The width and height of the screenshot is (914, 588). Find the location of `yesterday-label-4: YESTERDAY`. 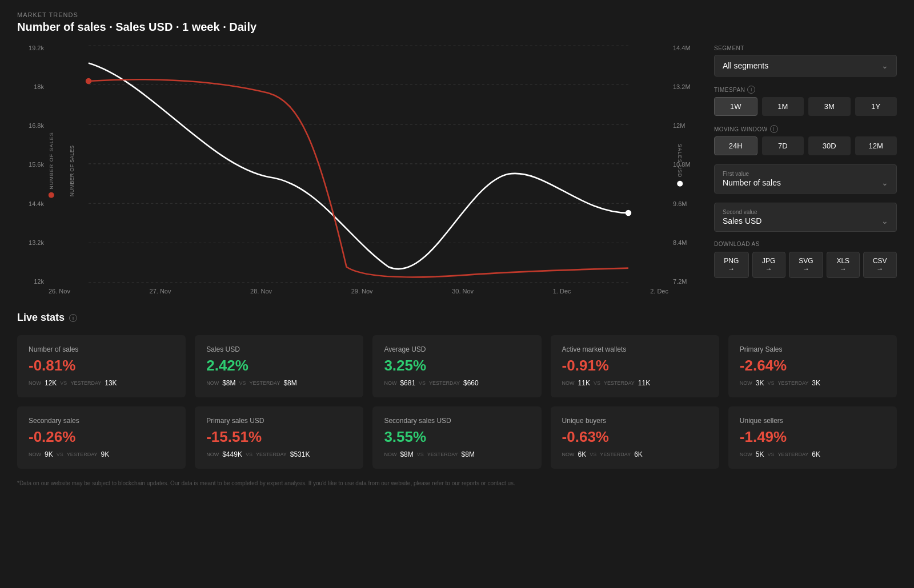

yesterday-label-4: YESTERDAY is located at coordinates (619, 383).